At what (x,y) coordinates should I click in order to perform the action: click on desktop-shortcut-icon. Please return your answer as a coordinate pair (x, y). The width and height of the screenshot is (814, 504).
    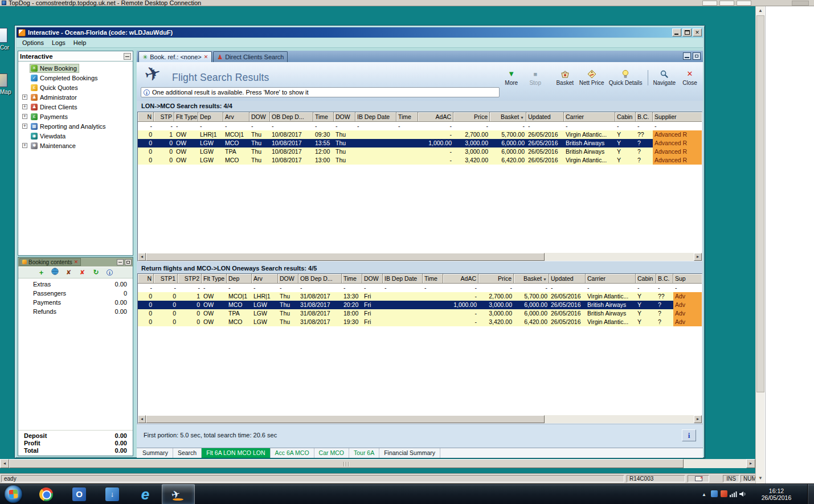
    Looking at the image, I should click on (3, 80).